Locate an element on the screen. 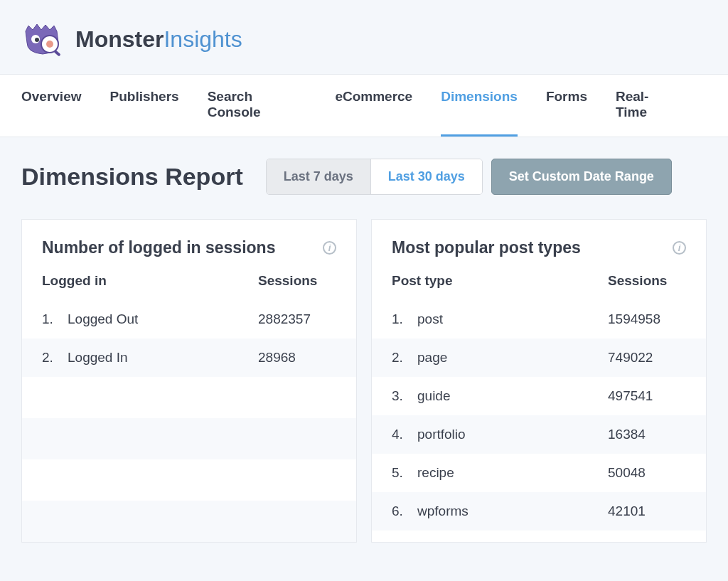 Image resolution: width=728 pixels, height=581 pixels. range-7-days-button: Last 7 days is located at coordinates (318, 176).